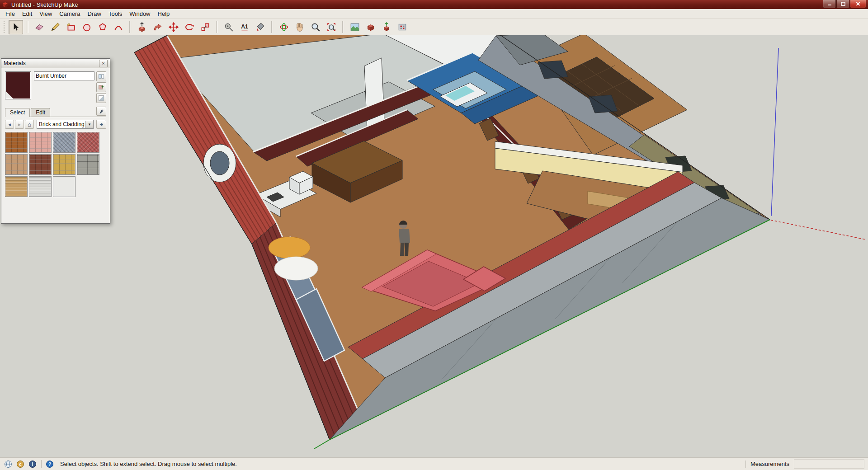 This screenshot has width=868, height=470. What do you see at coordinates (245, 27) in the screenshot?
I see `svg-text: A1` at bounding box center [245, 27].